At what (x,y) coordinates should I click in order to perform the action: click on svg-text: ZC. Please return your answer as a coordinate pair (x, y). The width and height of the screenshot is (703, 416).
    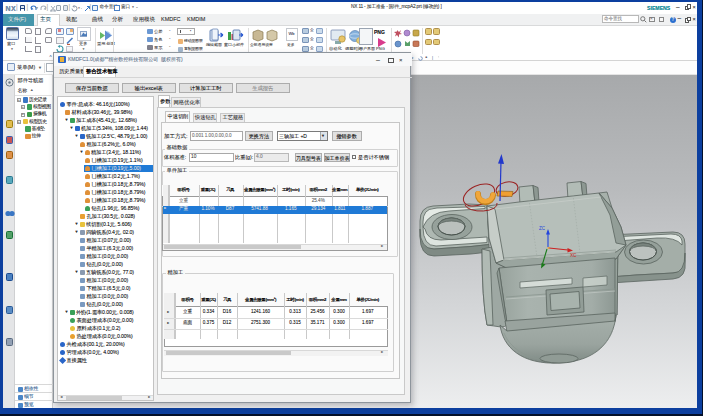
    Looking at the image, I should click on (542, 228).